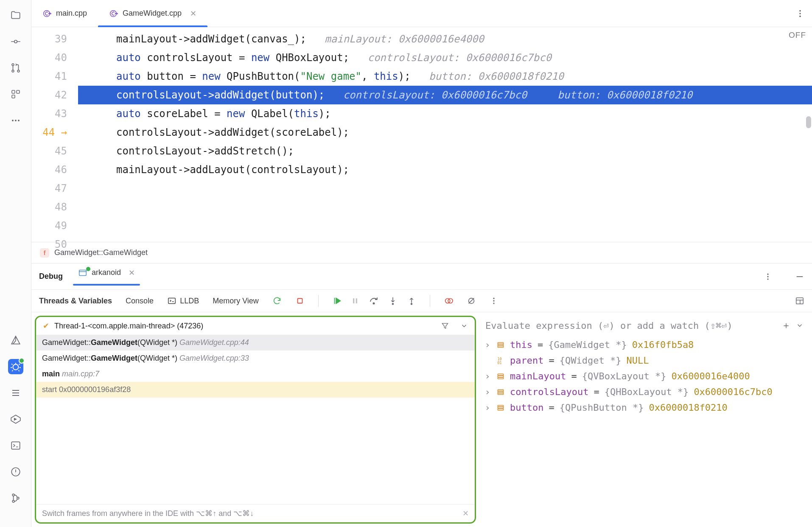  What do you see at coordinates (768, 277) in the screenshot?
I see `options-icon` at bounding box center [768, 277].